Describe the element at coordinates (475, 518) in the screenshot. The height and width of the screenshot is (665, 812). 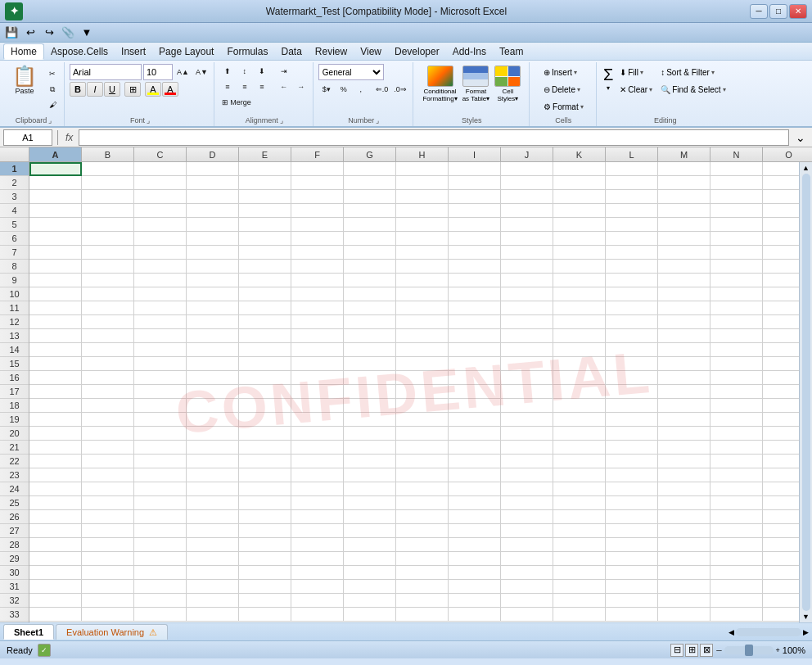
I see `cell-I26` at that location.